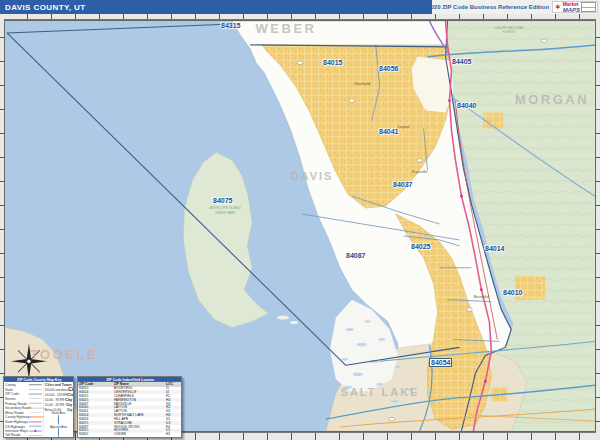 This screenshot has height=440, width=600. Describe the element at coordinates (462, 62) in the screenshot. I see `zip-label-84405: 84405` at that location.